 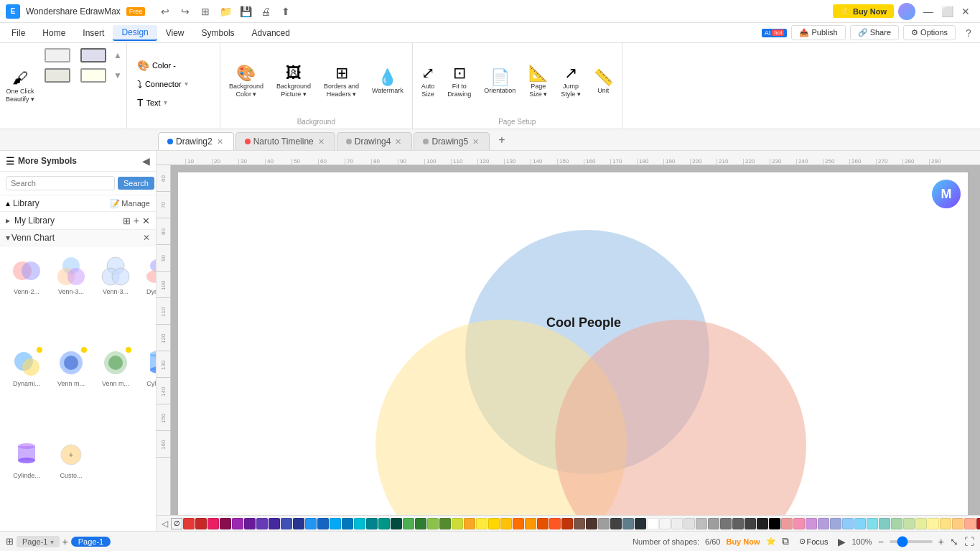 I want to click on symbol-venn3b: Venn-3..., so click(x=116, y=297).